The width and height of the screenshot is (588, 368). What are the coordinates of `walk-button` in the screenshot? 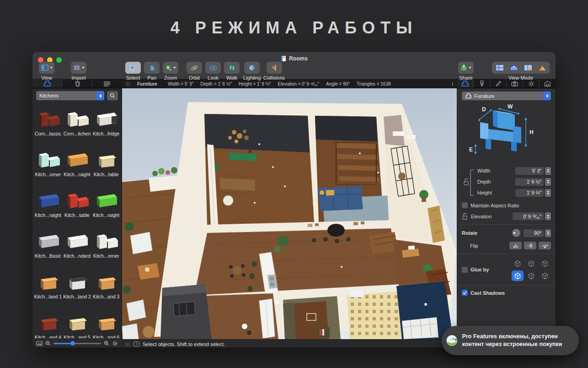 It's located at (232, 68).